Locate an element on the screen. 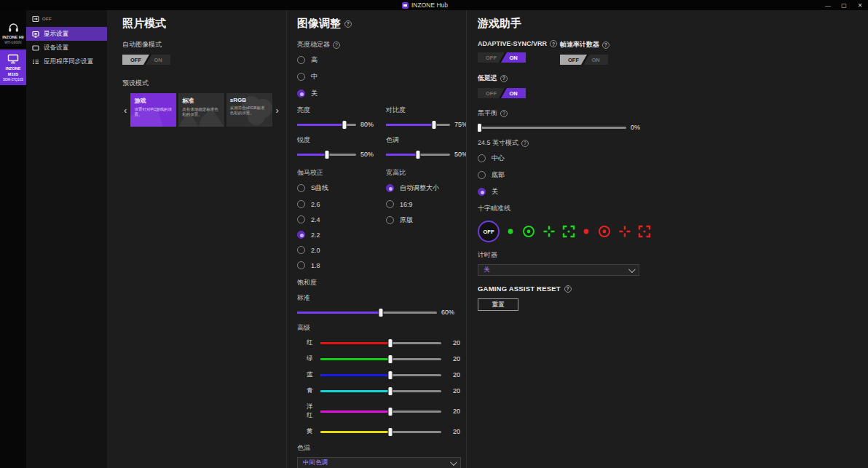  hue-slider is located at coordinates (418, 154).